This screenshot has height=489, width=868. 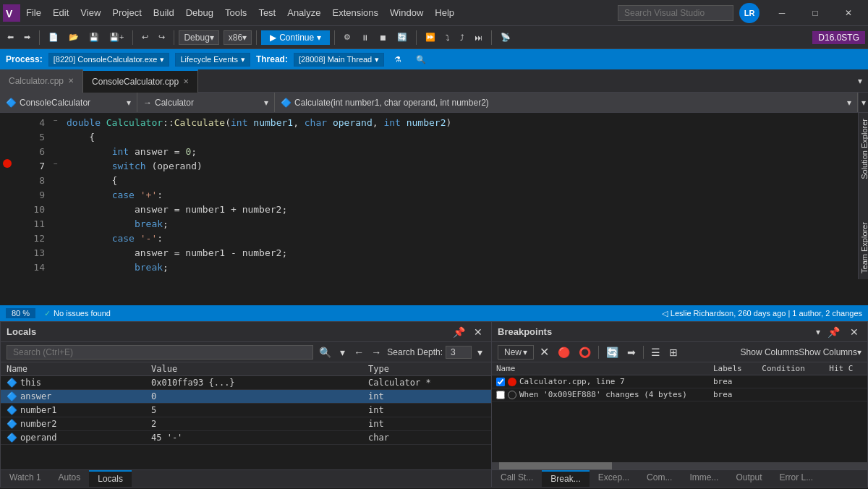 What do you see at coordinates (339, 59) in the screenshot?
I see `thread-dropdown: [28008] Main Thread▾` at bounding box center [339, 59].